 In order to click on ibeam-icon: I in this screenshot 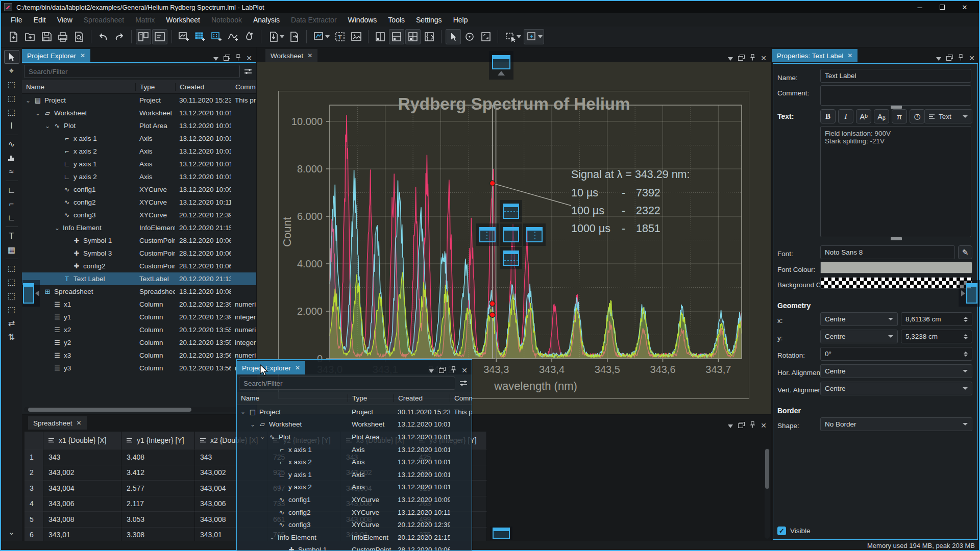, I will do `click(12, 126)`.